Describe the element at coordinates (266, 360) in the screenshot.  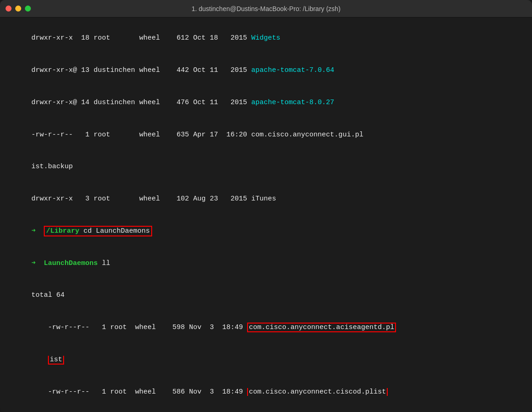
I see `list-item-cont: ist` at that location.